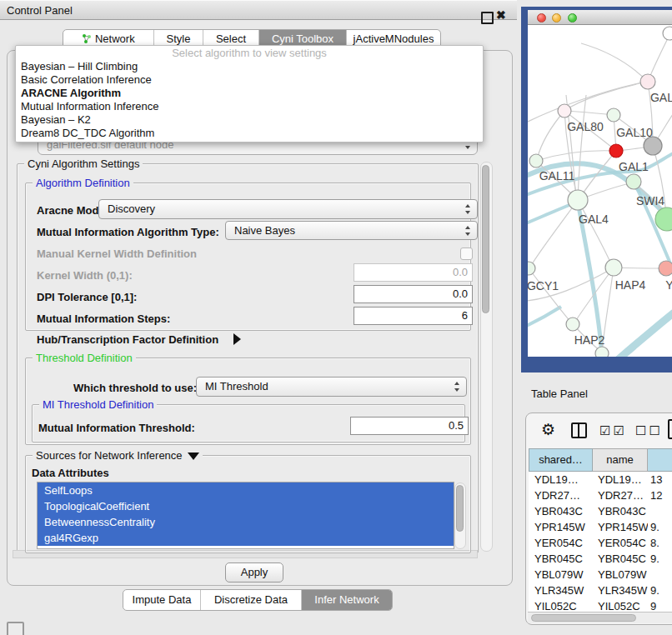  I want to click on network-node-gal80, so click(564, 111).